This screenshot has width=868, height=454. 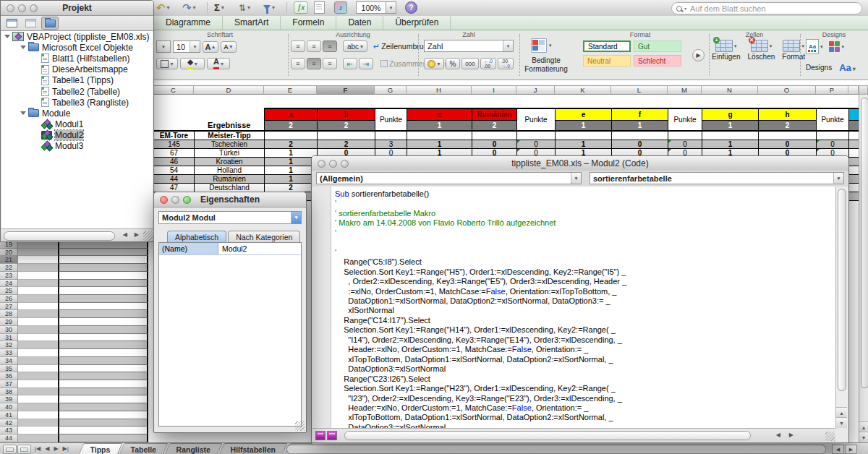 What do you see at coordinates (439, 90) in the screenshot?
I see `column-header-H: H` at bounding box center [439, 90].